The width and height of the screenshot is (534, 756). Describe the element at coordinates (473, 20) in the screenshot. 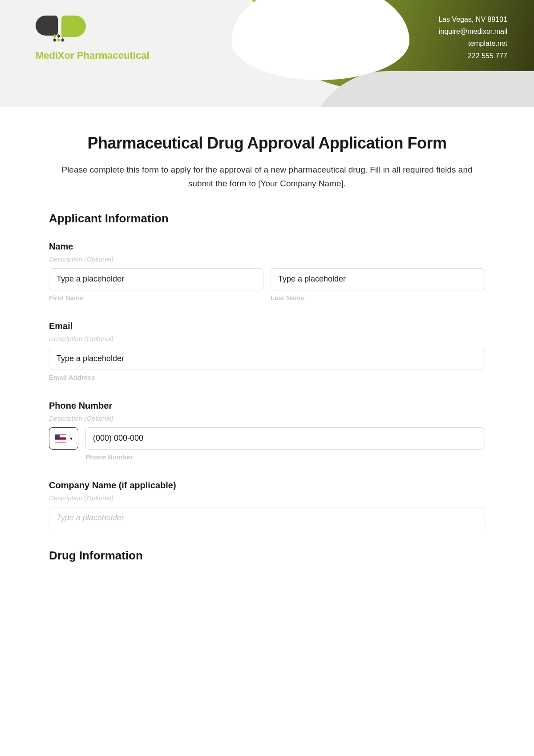

I see `contact-address: Las Vegas, NV 89101` at that location.